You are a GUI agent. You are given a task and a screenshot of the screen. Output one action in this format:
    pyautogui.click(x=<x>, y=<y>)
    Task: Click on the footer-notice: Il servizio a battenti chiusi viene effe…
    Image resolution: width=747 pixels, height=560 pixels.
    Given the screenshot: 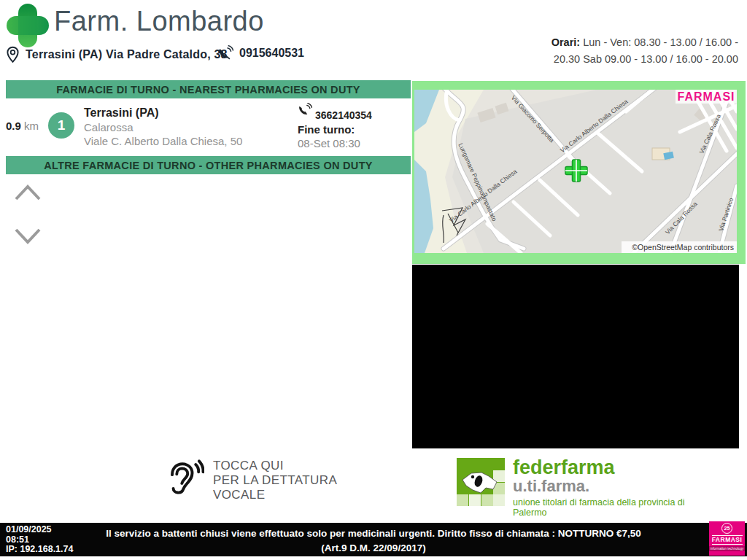 What is the action you would take?
    pyautogui.click(x=374, y=541)
    